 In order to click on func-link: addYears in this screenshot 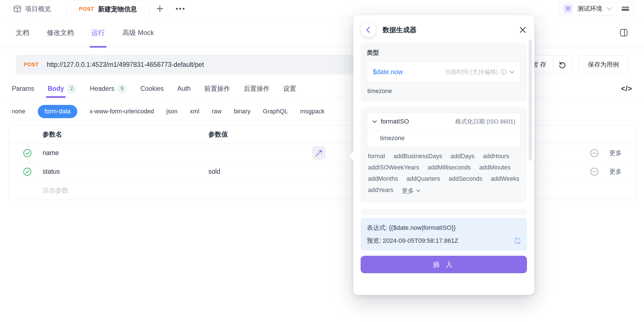, I will do `click(381, 191)`.